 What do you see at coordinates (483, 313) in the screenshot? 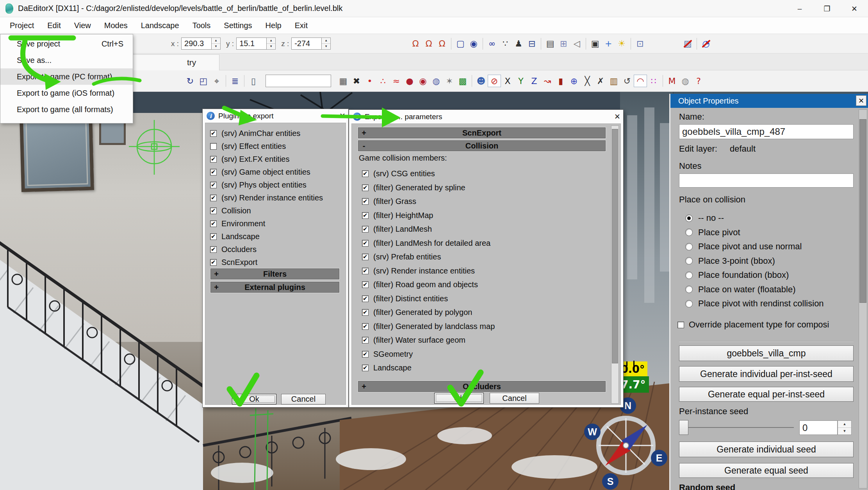
I see `member-checkbox-row: (filter) Generated by polygon` at bounding box center [483, 313].